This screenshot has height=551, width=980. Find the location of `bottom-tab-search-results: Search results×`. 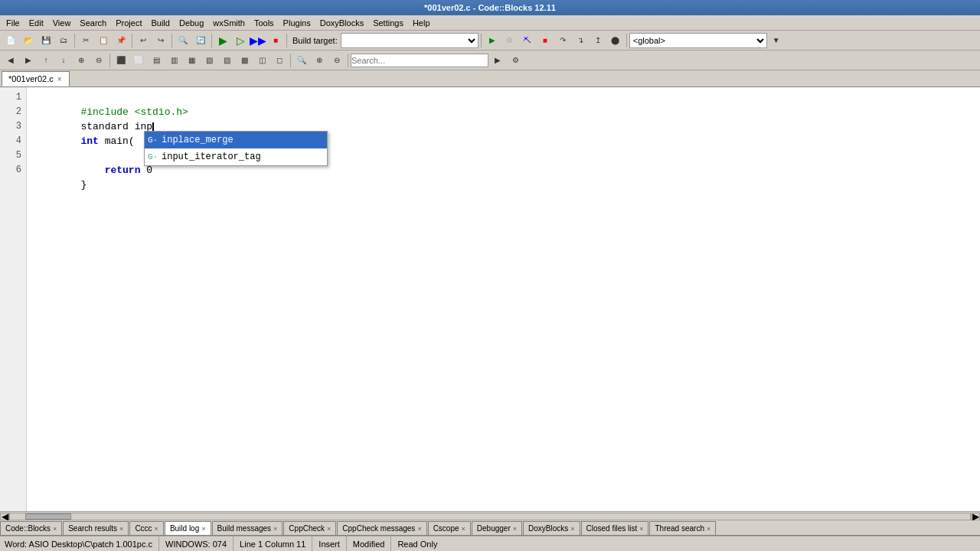

bottom-tab-search-results: Search results× is located at coordinates (96, 528).